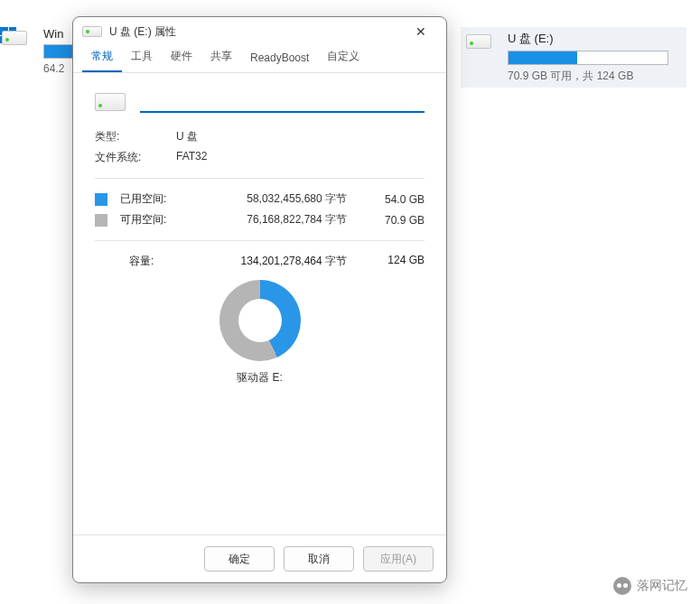 The image size is (700, 604). Describe the element at coordinates (191, 157) in the screenshot. I see `filesystem-value: FAT32` at that location.